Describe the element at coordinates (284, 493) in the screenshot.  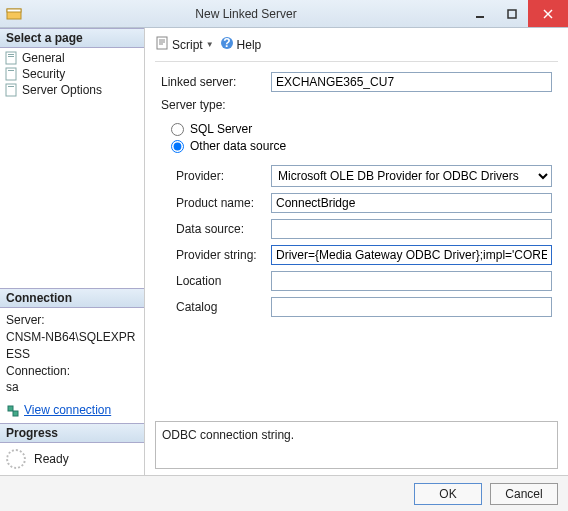
I see `dialog-footer: OK Cancel` at that location.